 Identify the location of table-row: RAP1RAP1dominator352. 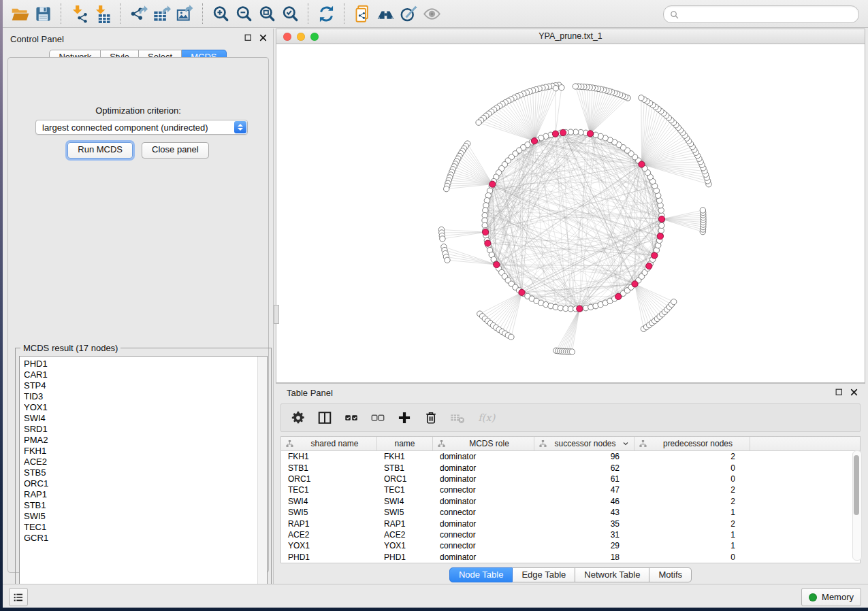
(570, 523).